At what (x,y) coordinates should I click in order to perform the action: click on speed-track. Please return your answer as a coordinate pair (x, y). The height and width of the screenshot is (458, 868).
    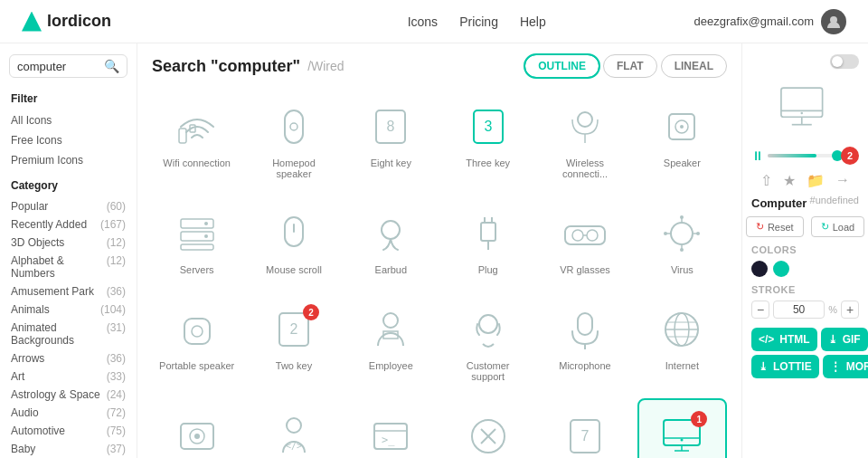
    Looking at the image, I should click on (803, 156).